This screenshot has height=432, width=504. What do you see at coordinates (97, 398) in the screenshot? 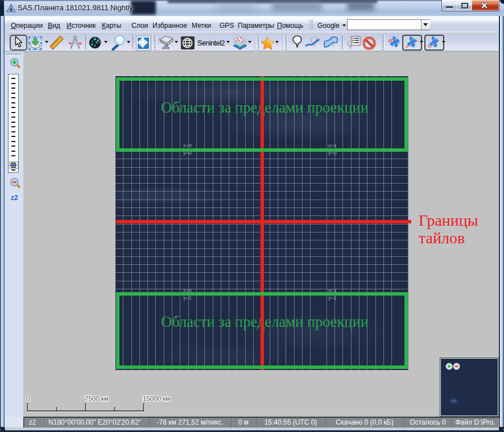
I see `svg-text: 7500 км` at bounding box center [97, 398].